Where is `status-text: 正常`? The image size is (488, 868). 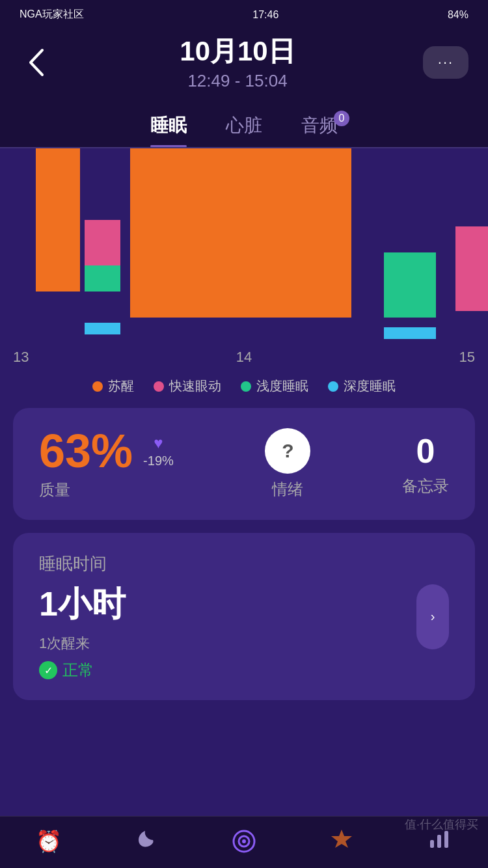 status-text: 正常 is located at coordinates (78, 670).